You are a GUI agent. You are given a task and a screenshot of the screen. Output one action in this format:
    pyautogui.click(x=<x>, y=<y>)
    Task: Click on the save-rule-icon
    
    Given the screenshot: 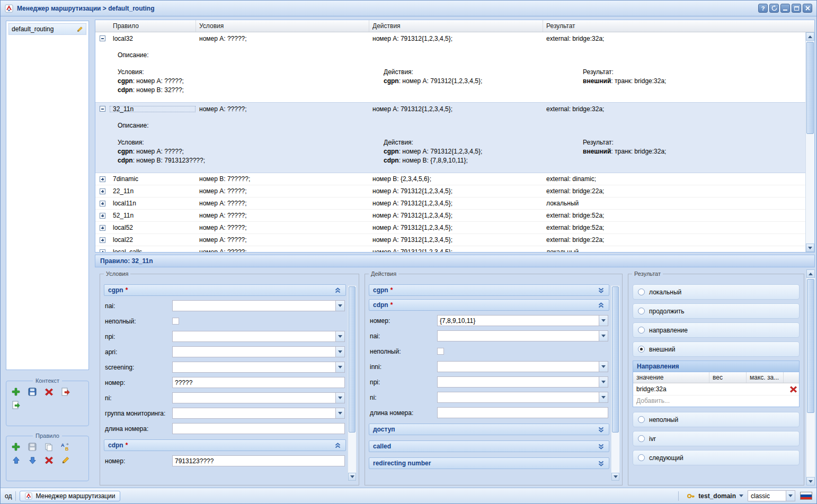 What is the action you would take?
    pyautogui.click(x=32, y=447)
    